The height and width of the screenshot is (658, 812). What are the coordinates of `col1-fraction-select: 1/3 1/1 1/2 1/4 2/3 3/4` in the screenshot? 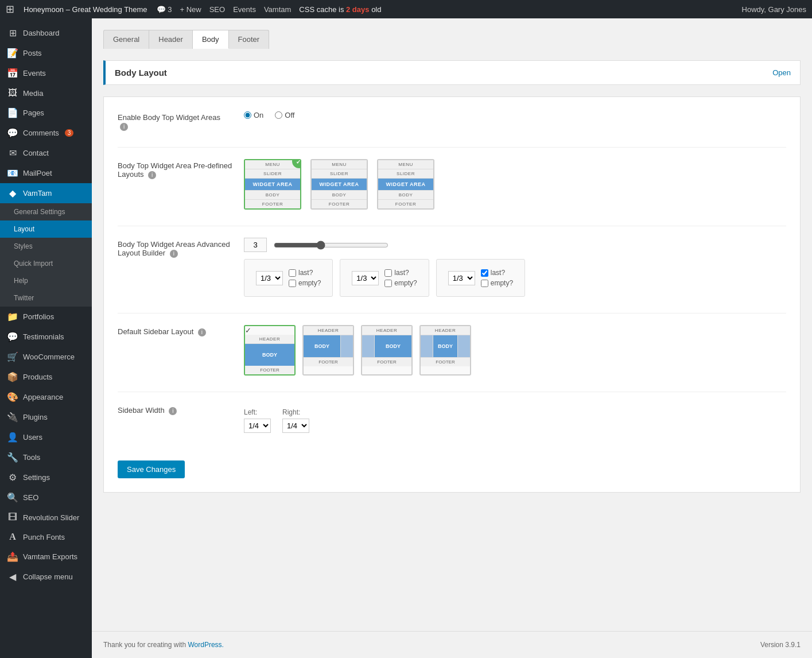 It's located at (270, 278).